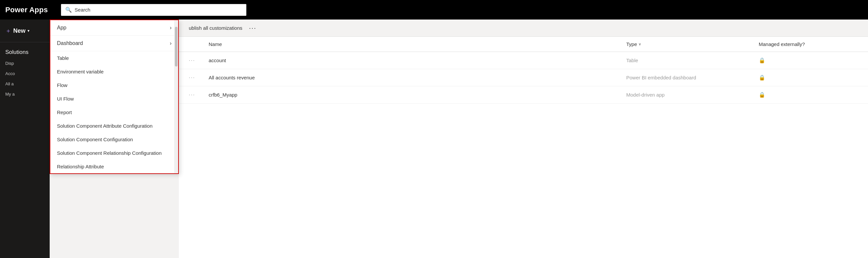 Image resolution: width=868 pixels, height=258 pixels. Describe the element at coordinates (82, 10) in the screenshot. I see `search-placeholder: Search` at that location.